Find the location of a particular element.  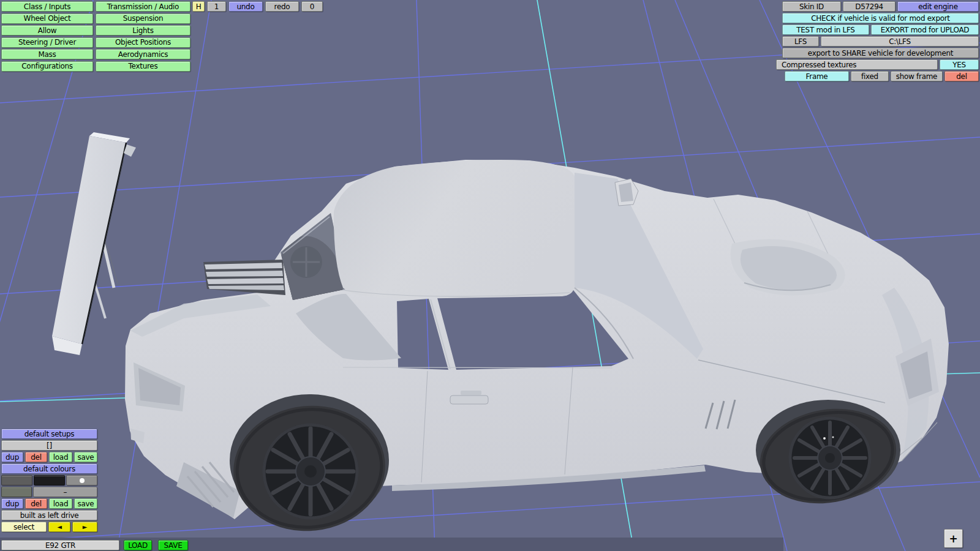

add-button: + is located at coordinates (953, 539).